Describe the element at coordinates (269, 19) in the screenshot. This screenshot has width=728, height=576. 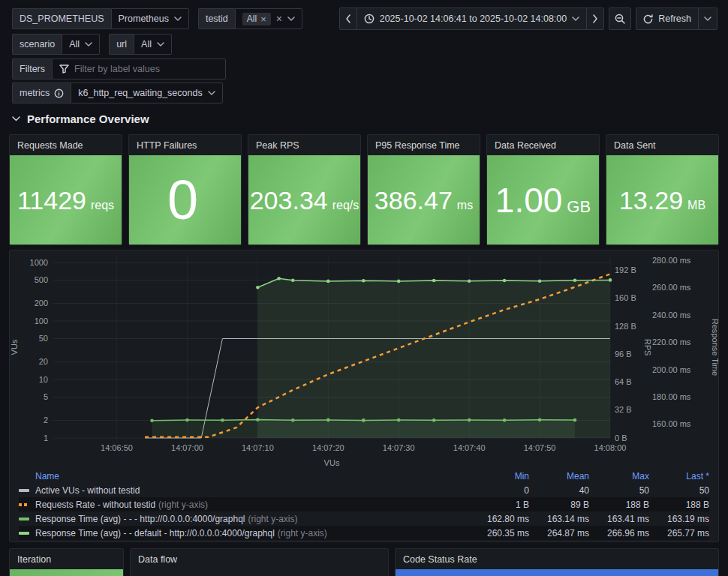
I see `testid-select: All × ×` at that location.